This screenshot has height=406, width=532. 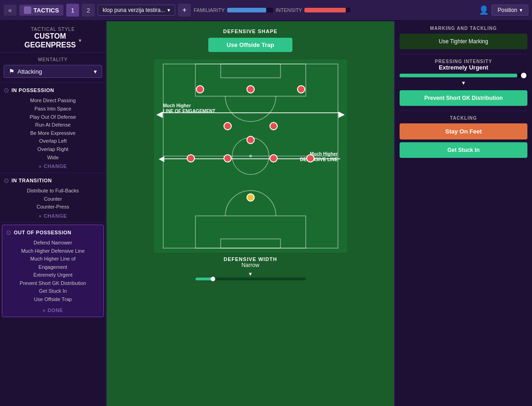 What do you see at coordinates (42, 232) in the screenshot?
I see `out-possession-title: OUT OF POSSESSION` at bounding box center [42, 232].